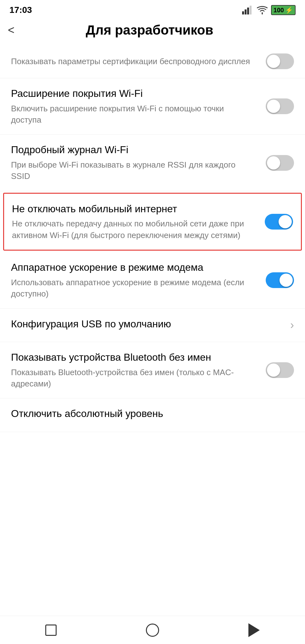  Describe the element at coordinates (280, 61) in the screenshot. I see `toggle-wireless-cert` at that location.